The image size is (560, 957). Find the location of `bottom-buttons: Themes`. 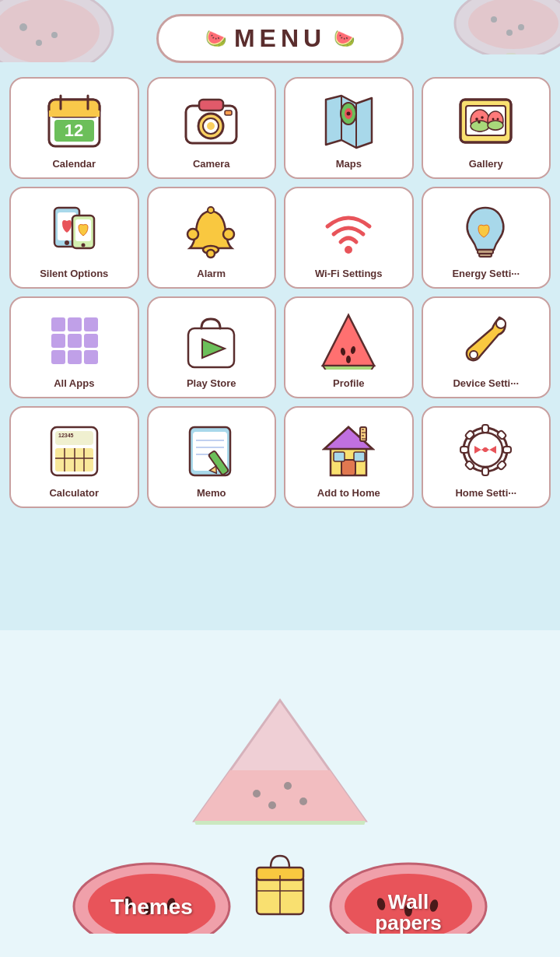

bottom-buttons: Themes is located at coordinates (280, 887).